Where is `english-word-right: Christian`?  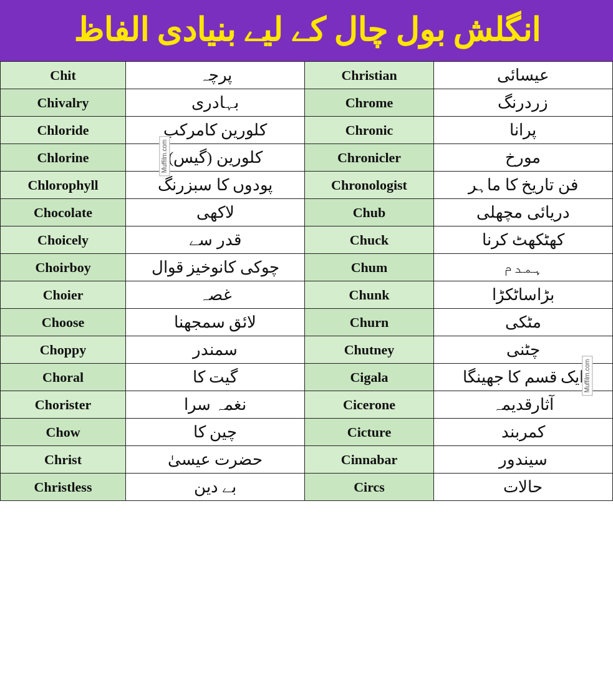
english-word-right: Christian is located at coordinates (369, 75).